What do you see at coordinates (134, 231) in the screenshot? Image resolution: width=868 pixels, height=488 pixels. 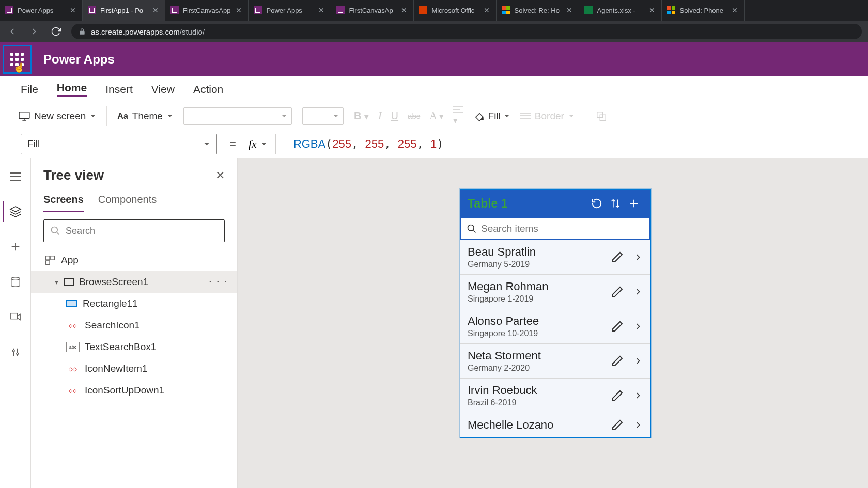 I see `tree-search-box` at bounding box center [134, 231].